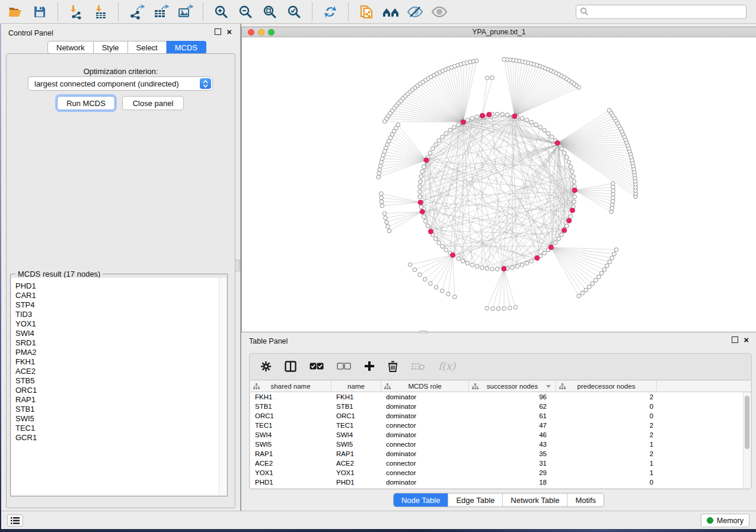  What do you see at coordinates (117, 315) in the screenshot?
I see `result-node-item: TID3` at bounding box center [117, 315].